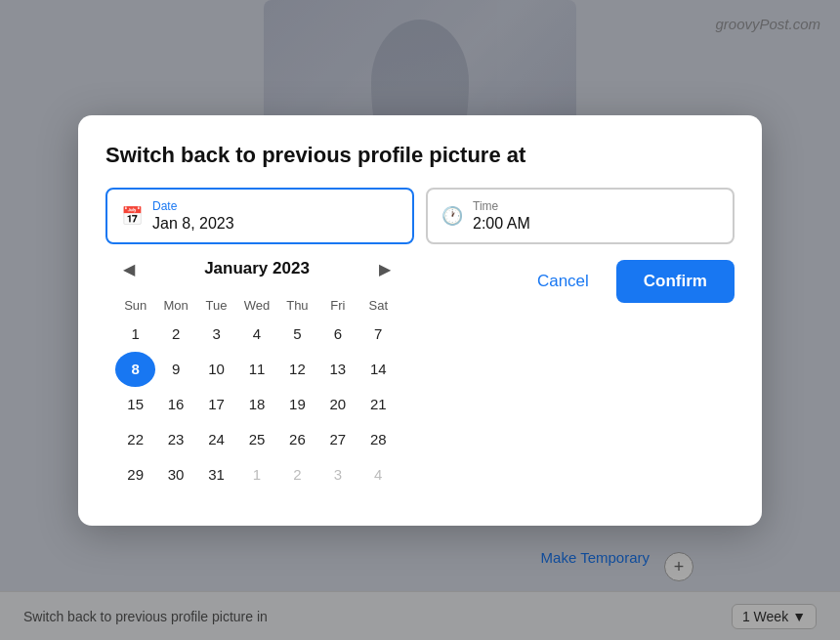  I want to click on col-fri: Fri, so click(338, 305).